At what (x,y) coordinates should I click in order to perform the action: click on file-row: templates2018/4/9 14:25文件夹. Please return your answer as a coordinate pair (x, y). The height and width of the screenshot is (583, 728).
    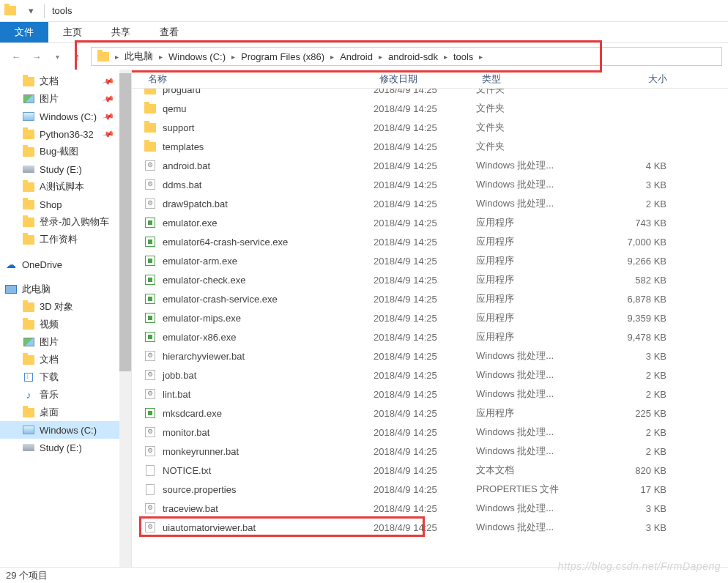
    Looking at the image, I should click on (430, 146).